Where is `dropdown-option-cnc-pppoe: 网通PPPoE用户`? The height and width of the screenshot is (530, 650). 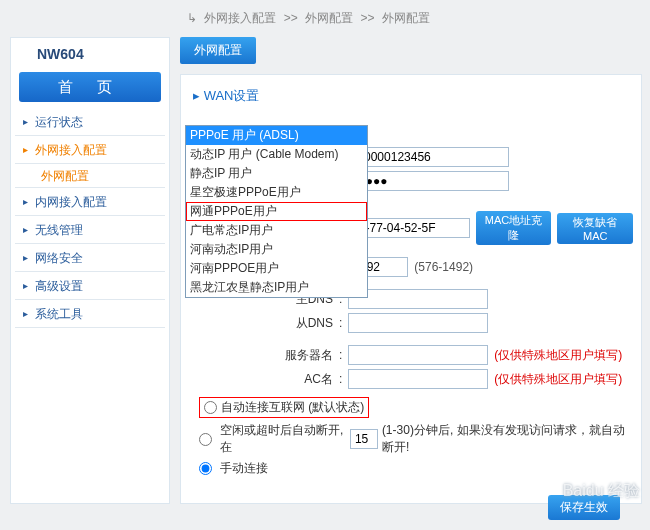 dropdown-option-cnc-pppoe: 网通PPPoE用户 is located at coordinates (276, 212).